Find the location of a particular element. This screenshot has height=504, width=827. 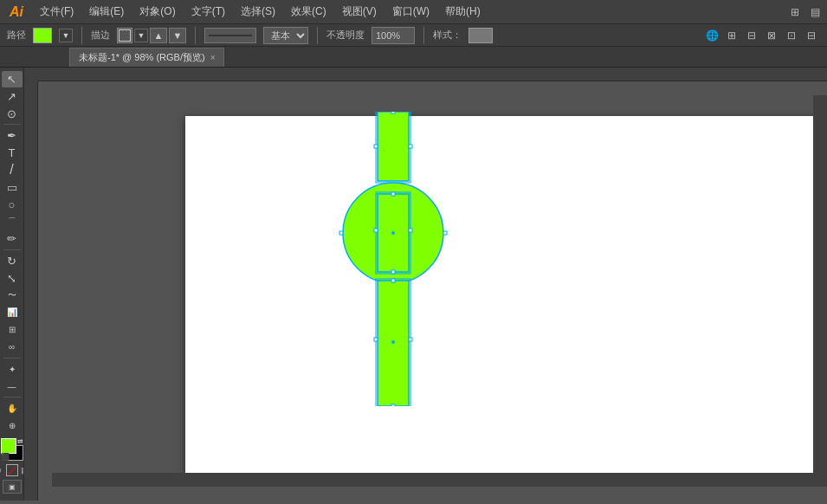

menu-object: 对象(O) is located at coordinates (158, 12).